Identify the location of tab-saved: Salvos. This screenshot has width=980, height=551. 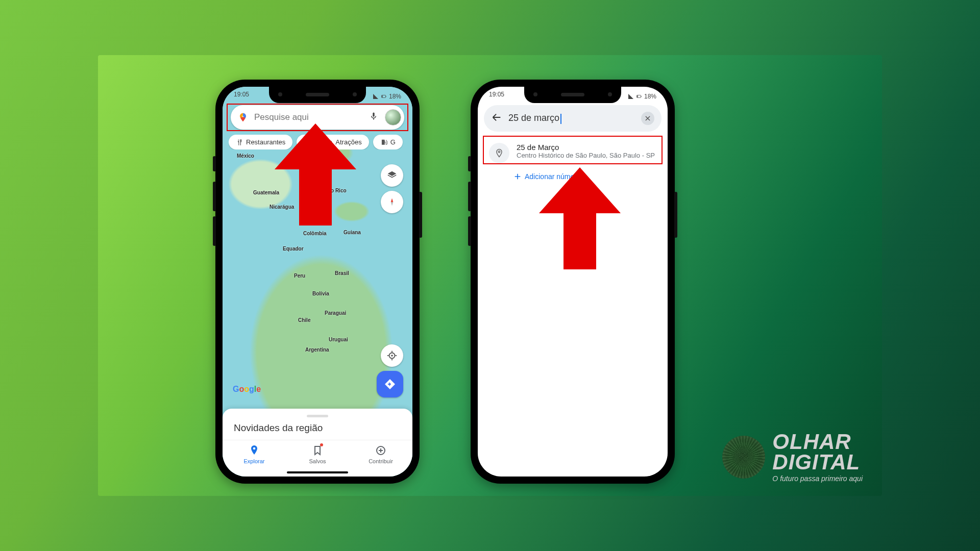
(317, 455).